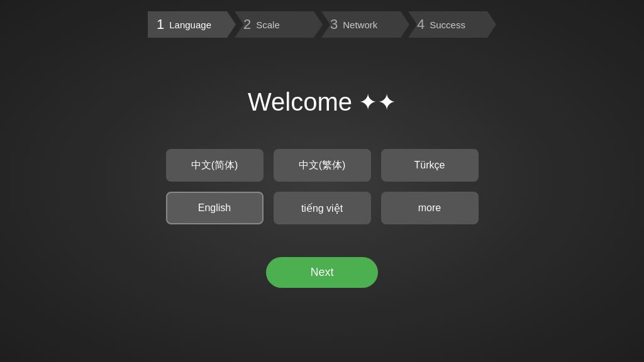 This screenshot has height=362, width=644. I want to click on step-3: 3 Network, so click(365, 25).